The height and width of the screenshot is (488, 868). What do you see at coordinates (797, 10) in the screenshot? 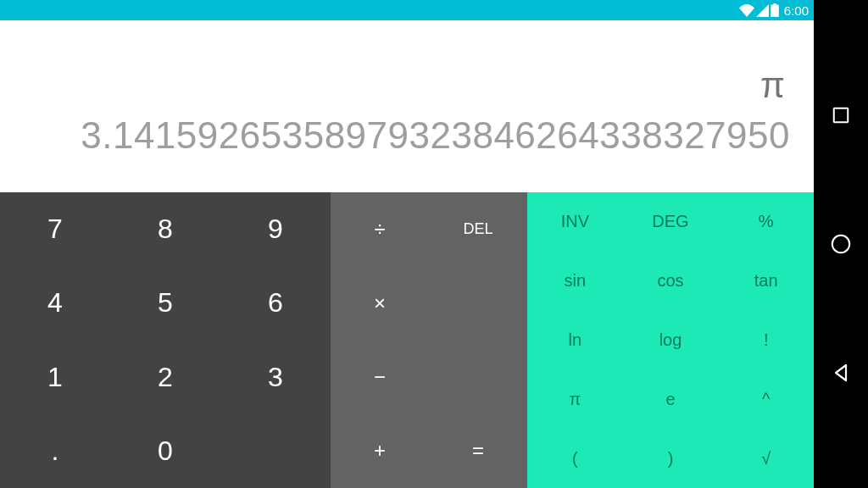
I see `status-time: 6:00` at bounding box center [797, 10].